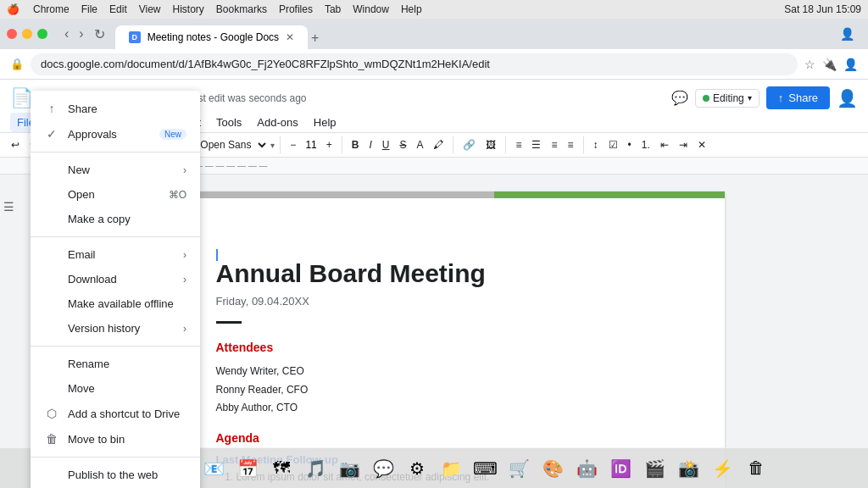 This screenshot has height=488, width=868. What do you see at coordinates (115, 474) in the screenshot?
I see `menu-item-publish: Publish to the web` at bounding box center [115, 474].